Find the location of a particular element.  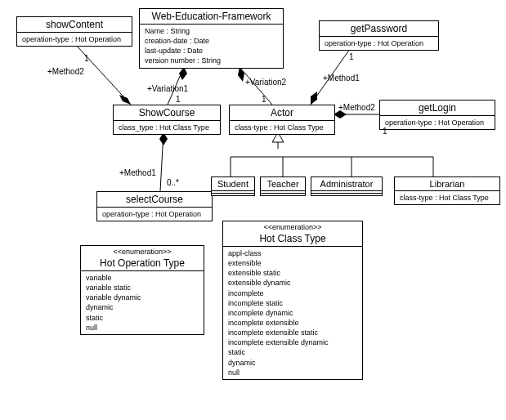

class-Librarian: Librarian class-type : Hot Class Type is located at coordinates (447, 191).